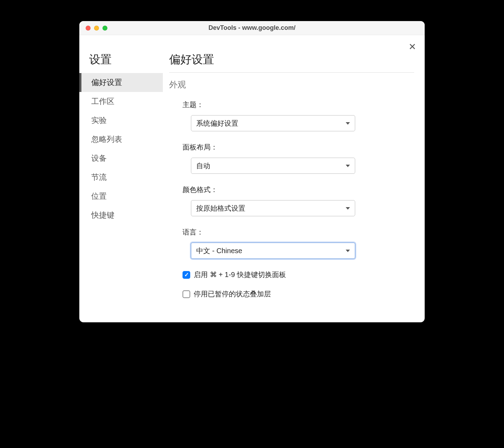 This screenshot has width=504, height=448. What do you see at coordinates (121, 120) in the screenshot?
I see `sidebar-item-experiments: 实验` at bounding box center [121, 120].